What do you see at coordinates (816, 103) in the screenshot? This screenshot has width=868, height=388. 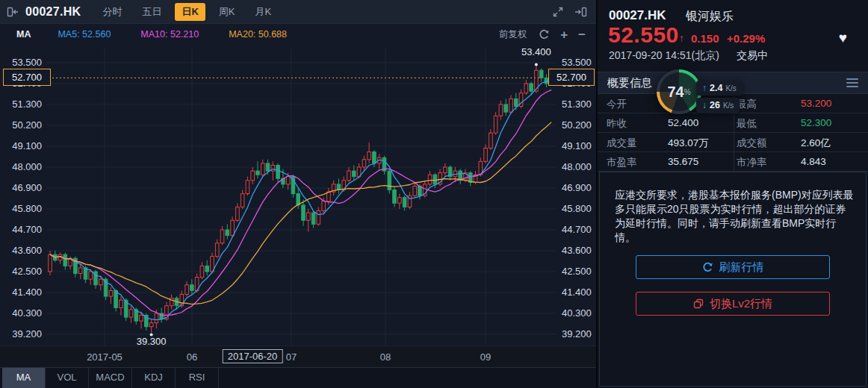 I see `field-value: 53.200` at bounding box center [816, 103].